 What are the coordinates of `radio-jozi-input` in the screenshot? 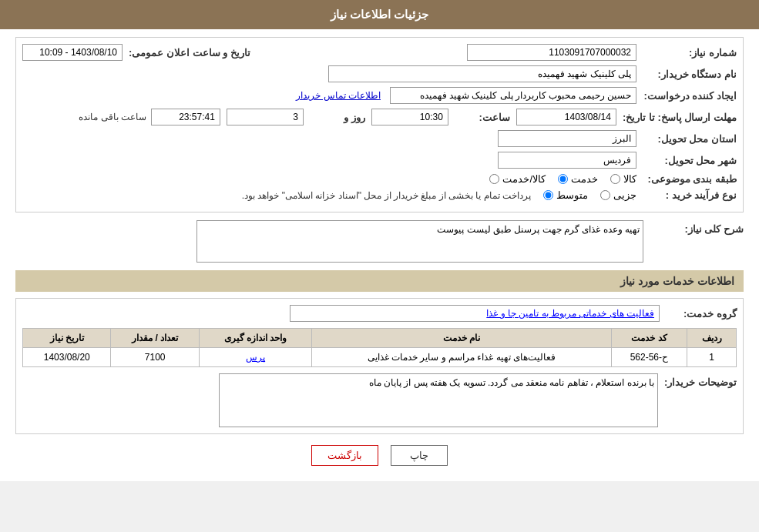 It's located at (606, 196).